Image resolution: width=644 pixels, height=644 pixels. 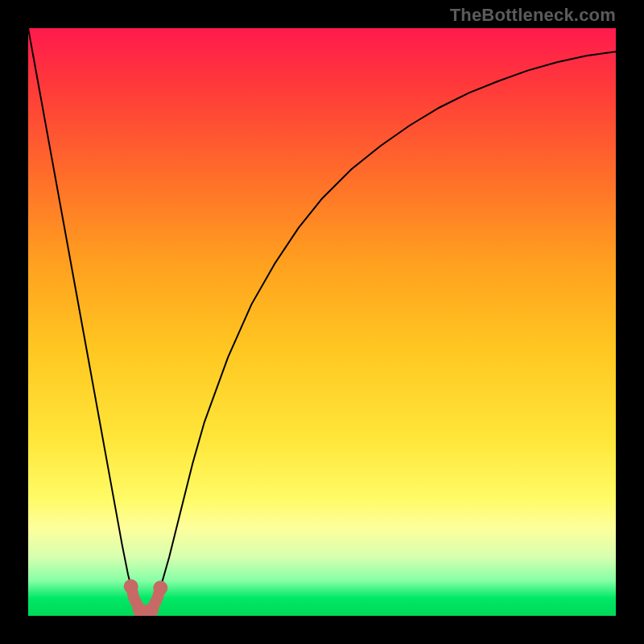 I want to click on optimum-marker, so click(x=147, y=598).